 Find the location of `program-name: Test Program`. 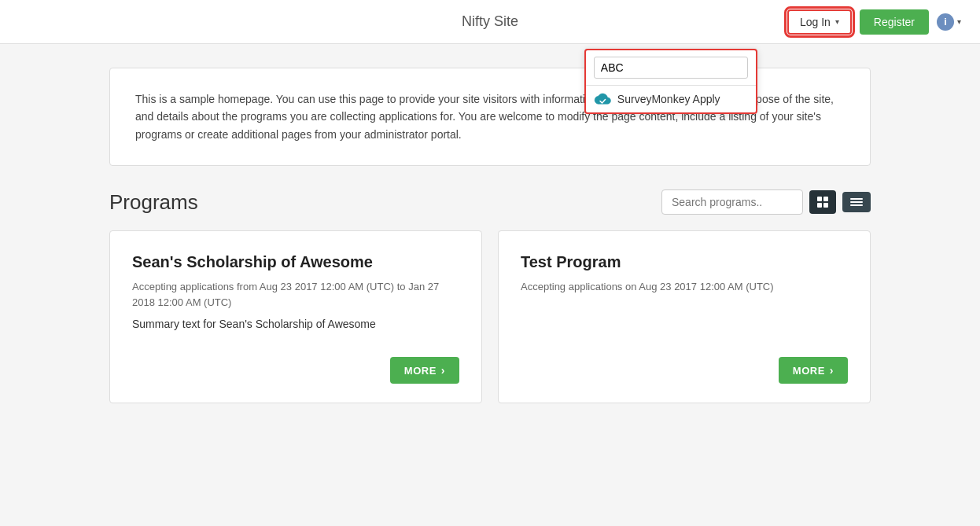

program-name: Test Program is located at coordinates (684, 263).